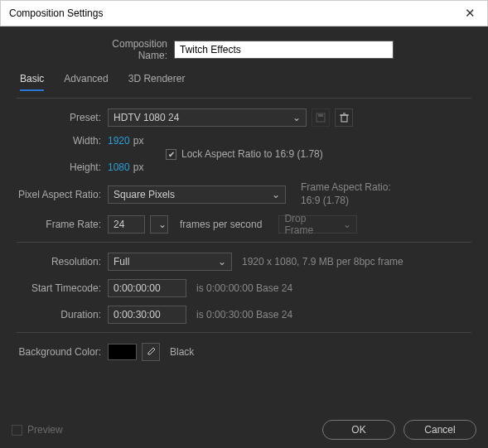 The width and height of the screenshot is (488, 448). Describe the element at coordinates (471, 13) in the screenshot. I see `close-icon: ✕` at that location.